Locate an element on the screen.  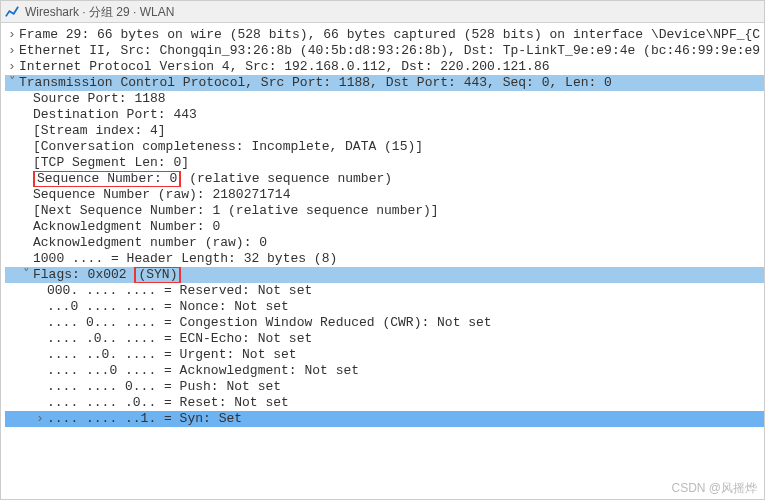
tree-row-segment-len: [TCP Segment Len: 0] is located at coordinates (384, 163).